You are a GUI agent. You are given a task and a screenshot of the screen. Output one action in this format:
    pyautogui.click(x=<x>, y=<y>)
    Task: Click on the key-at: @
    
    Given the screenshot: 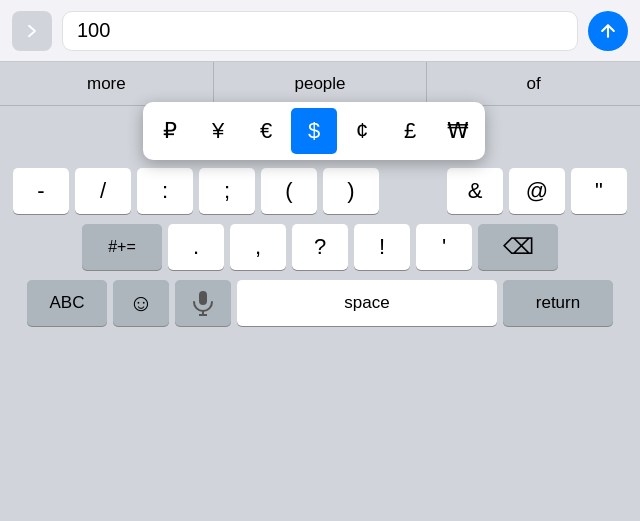 What is the action you would take?
    pyautogui.click(x=537, y=191)
    